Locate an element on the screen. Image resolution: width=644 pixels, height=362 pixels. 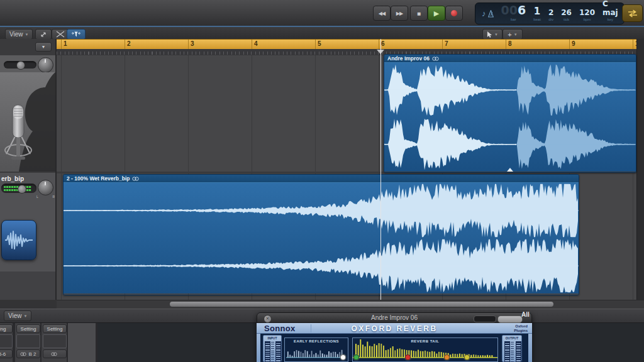
lcd-bar-field: 006 bar is located at coordinates (514, 14).